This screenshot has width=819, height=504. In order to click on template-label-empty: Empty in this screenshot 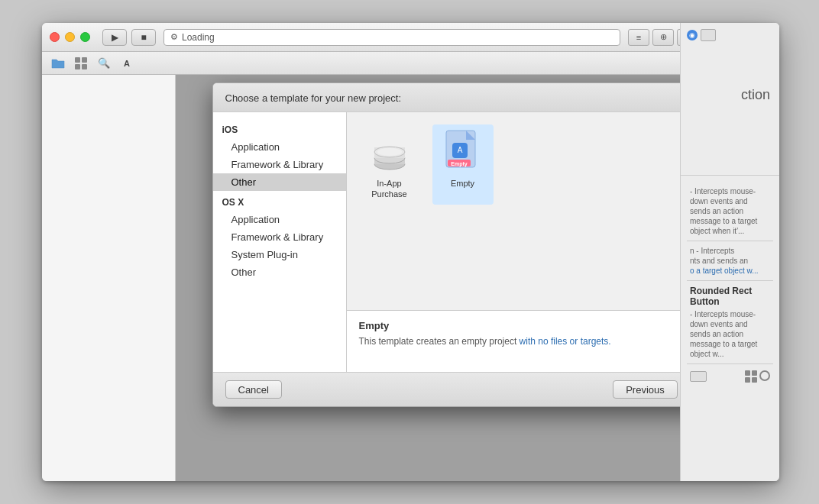, I will do `click(463, 183)`.